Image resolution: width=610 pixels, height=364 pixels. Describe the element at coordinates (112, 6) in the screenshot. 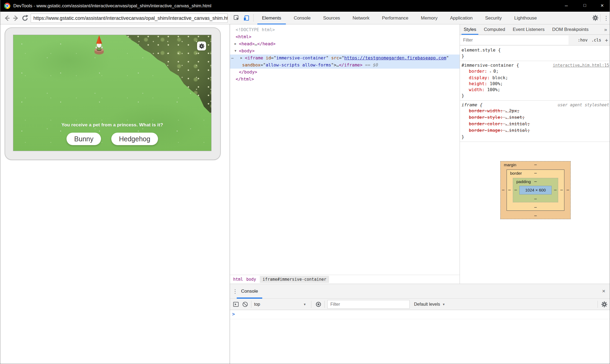

I see `window-title: DevTools - www.gstatic.com/assistant/int…` at that location.